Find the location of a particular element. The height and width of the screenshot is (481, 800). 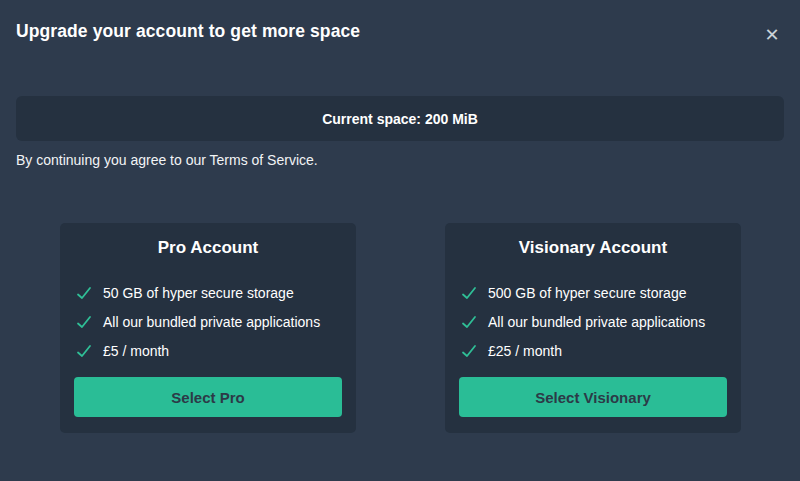

close-icon: ✕ is located at coordinates (772, 35).